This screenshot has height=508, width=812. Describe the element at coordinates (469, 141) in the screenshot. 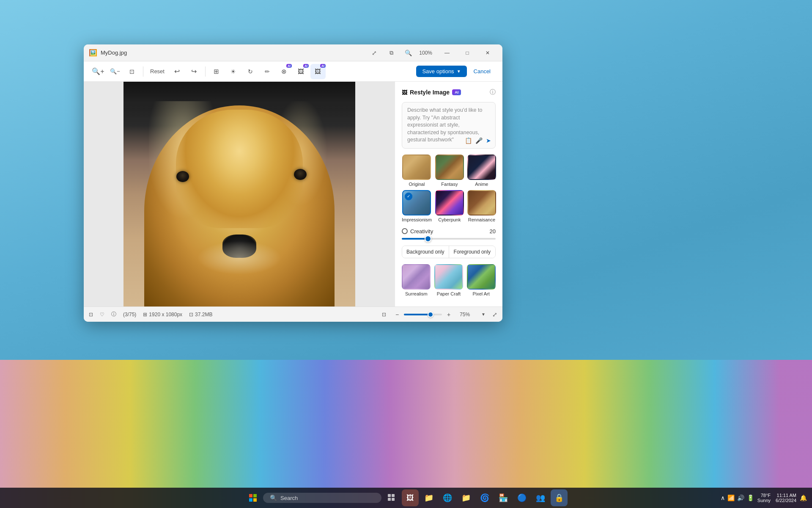

I see `clipboard-icon: 📋` at that location.